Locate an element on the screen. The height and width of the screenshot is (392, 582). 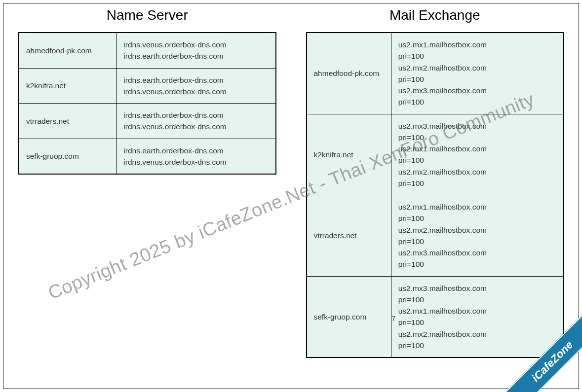
value-cell: irdns.venus.orderbox-dns.com irdns.earth… is located at coordinates (196, 50).